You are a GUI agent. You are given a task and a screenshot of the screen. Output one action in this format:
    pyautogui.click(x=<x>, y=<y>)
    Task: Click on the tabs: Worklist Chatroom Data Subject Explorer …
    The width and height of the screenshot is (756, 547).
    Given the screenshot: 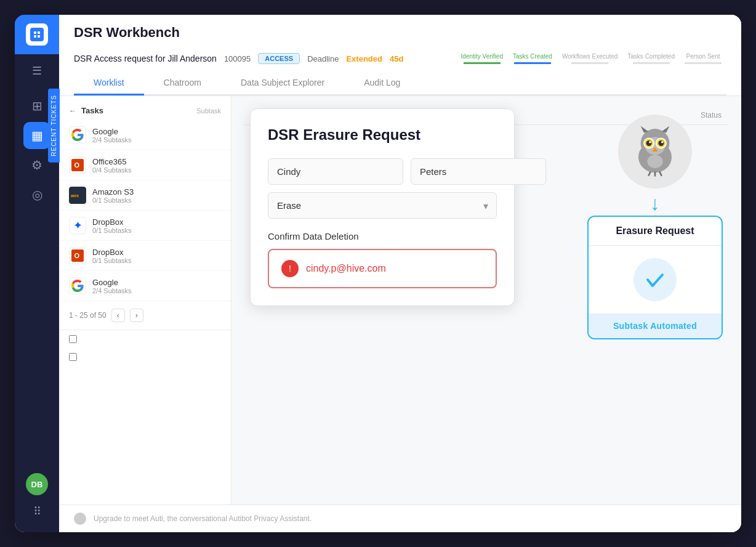 What is the action you would take?
    pyautogui.click(x=400, y=84)
    